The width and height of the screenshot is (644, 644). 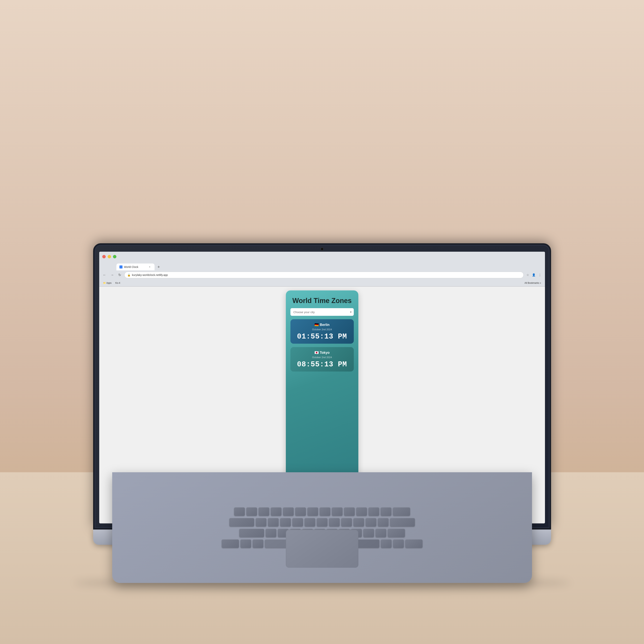 I want to click on close-button, so click(x=104, y=257).